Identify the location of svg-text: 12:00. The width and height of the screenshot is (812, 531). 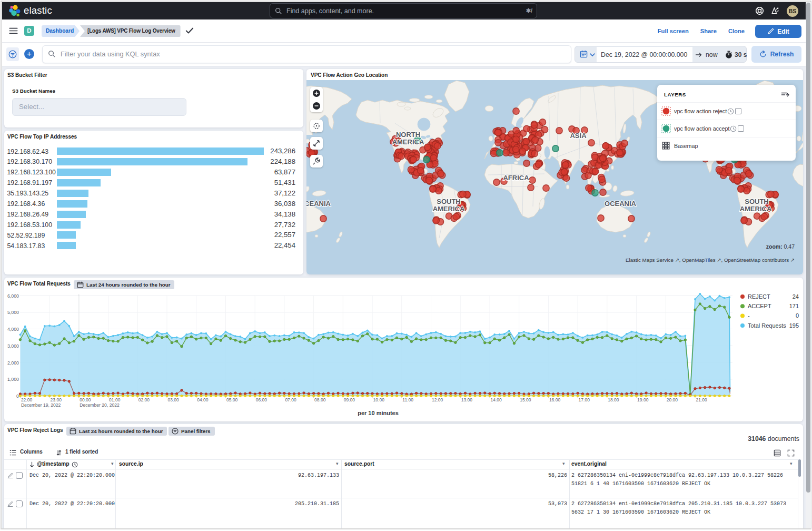
(438, 400).